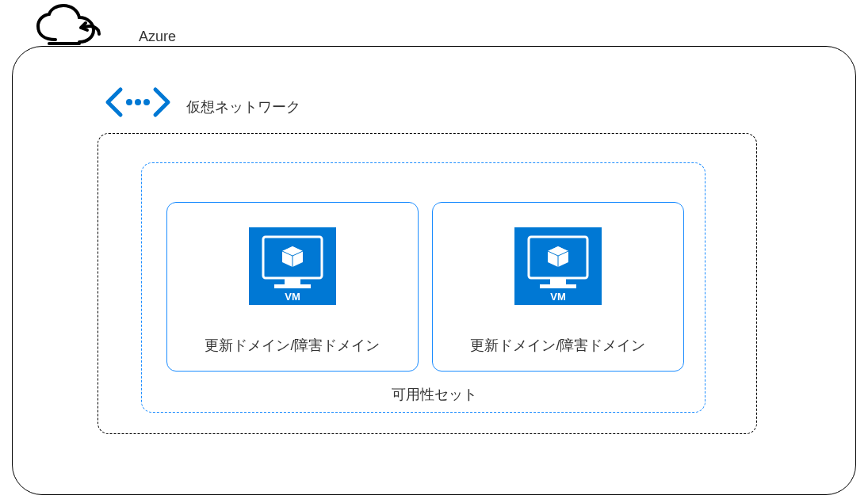  Describe the element at coordinates (157, 36) in the screenshot. I see `azure-label: Azure` at that location.